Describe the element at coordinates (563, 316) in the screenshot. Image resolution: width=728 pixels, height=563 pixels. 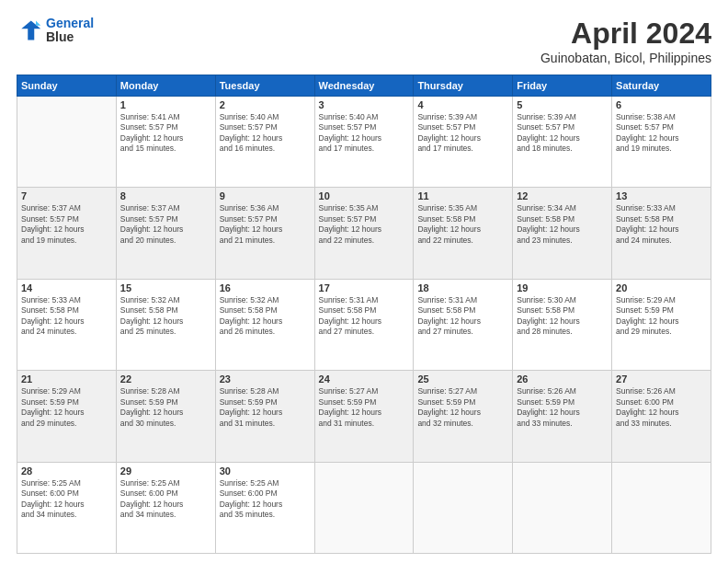
I see `day-detail: Sunrise: 5:30 AMSunset: 5:58 PMDaylight:…` at that location.